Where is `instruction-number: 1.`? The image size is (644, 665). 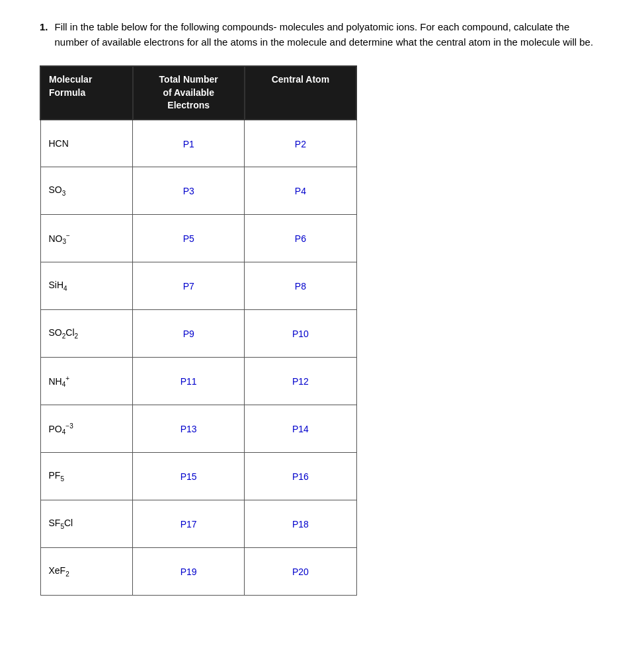 instruction-number: 1. is located at coordinates (44, 34).